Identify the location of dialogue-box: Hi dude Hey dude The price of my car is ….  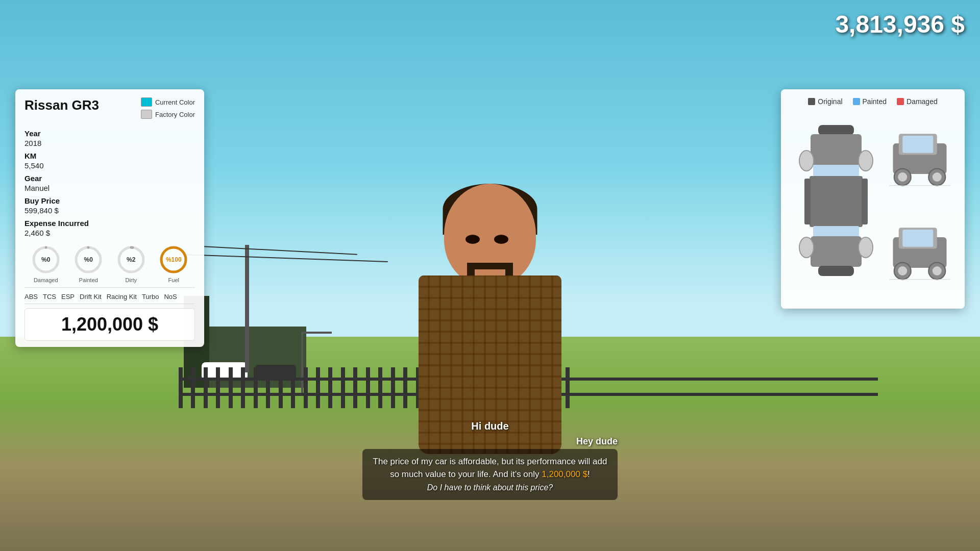
(490, 460).